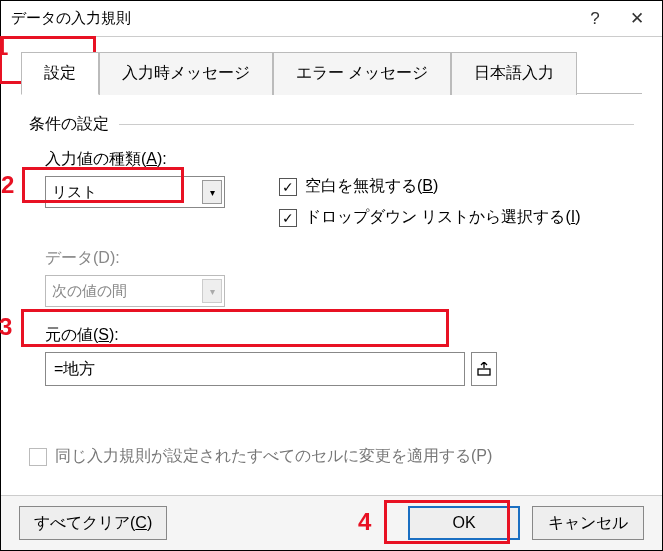  I want to click on source-input, so click(255, 369).